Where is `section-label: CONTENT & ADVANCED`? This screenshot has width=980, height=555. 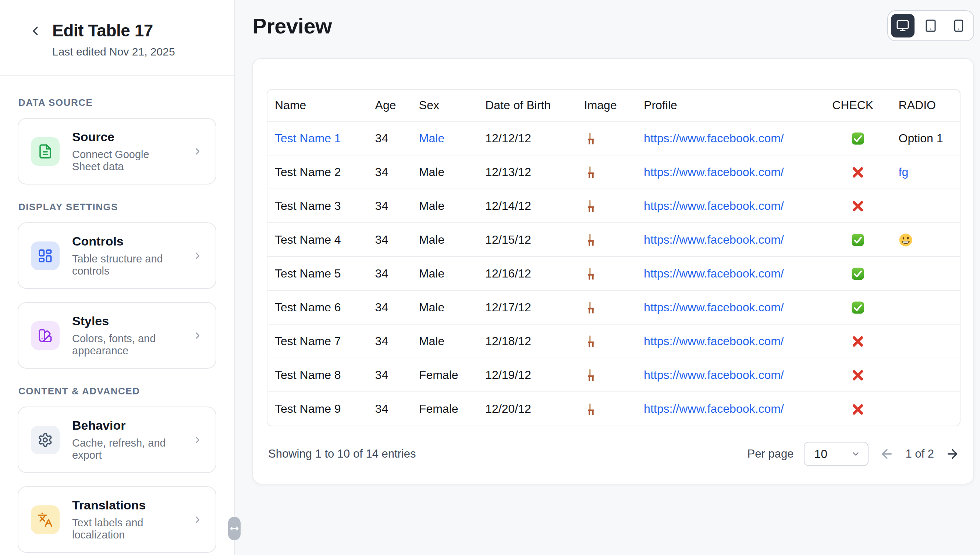
section-label: CONTENT & ADVANCED is located at coordinates (117, 391).